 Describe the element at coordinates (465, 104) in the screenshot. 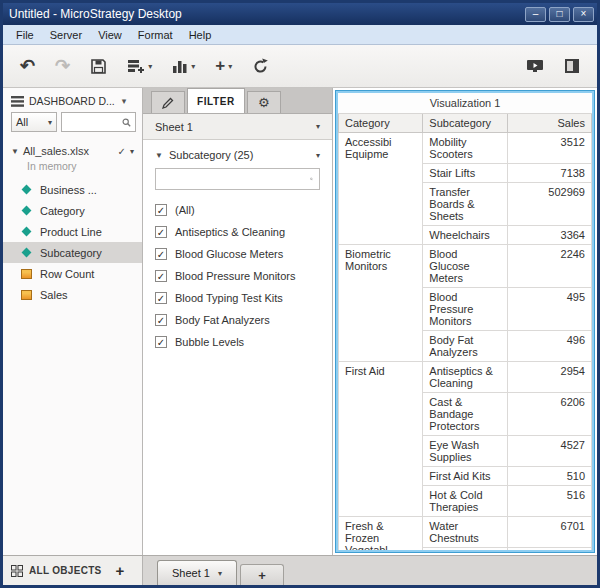

I see `visualization-title: Visualization 1` at that location.